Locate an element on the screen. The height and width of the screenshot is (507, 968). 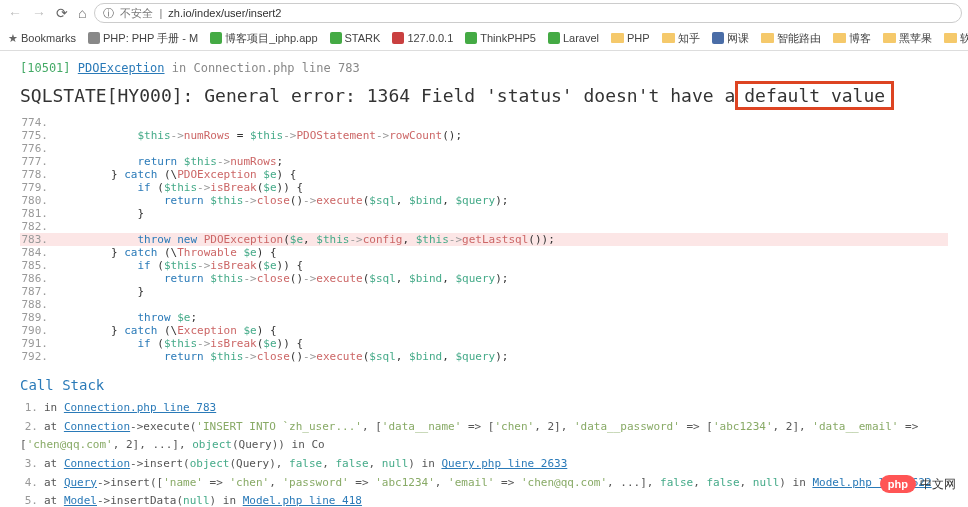
info-icon: ⓘ is located at coordinates (108, 14).